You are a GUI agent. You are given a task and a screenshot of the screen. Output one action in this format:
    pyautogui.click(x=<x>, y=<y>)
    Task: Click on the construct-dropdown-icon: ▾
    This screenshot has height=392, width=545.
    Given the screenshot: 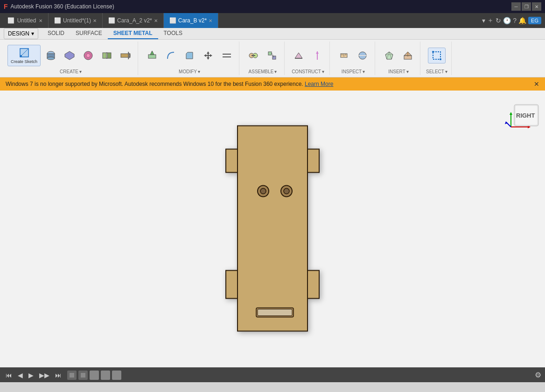 What is the action you would take?
    pyautogui.click(x=323, y=72)
    